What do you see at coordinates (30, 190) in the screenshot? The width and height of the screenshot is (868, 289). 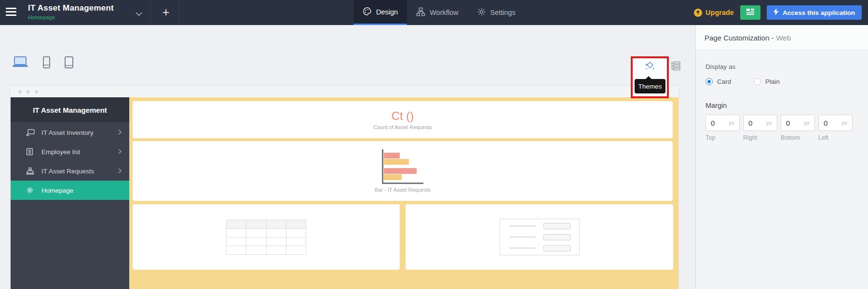 I see `homepage-icon` at bounding box center [30, 190].